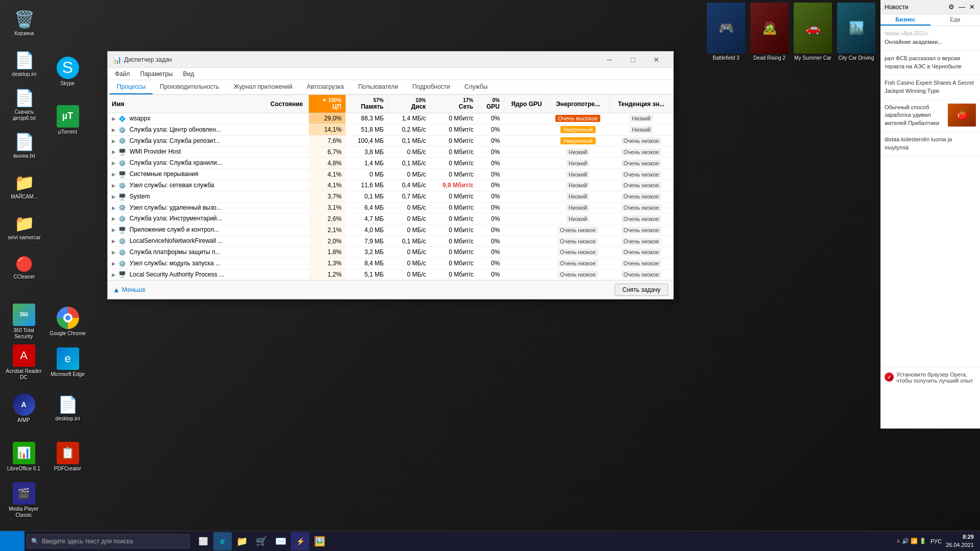 Image resolution: width=980 pixels, height=551 pixels. What do you see at coordinates (633, 60) in the screenshot?
I see `window-maximize-button: □` at bounding box center [633, 60].